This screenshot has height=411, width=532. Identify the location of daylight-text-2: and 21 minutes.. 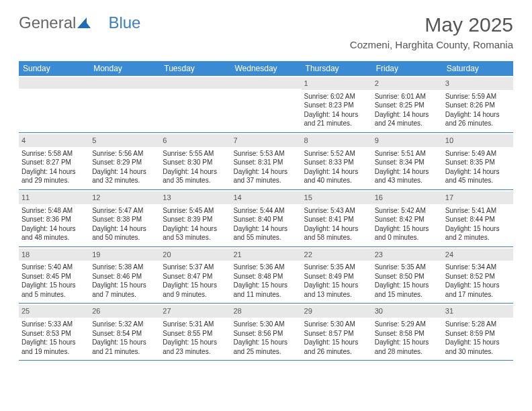
(337, 124).